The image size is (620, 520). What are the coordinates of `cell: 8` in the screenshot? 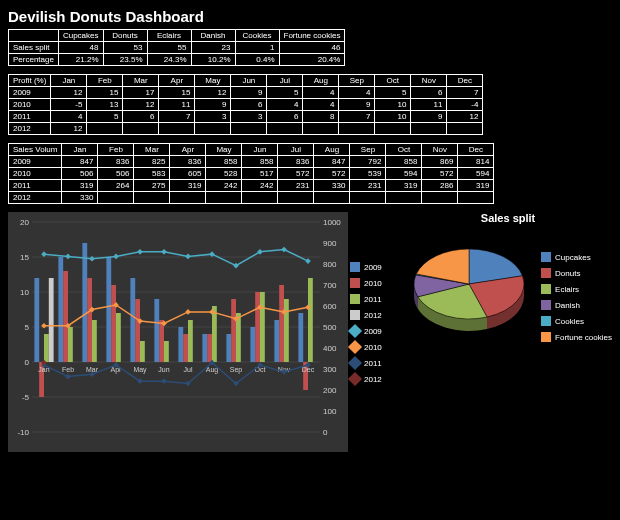 It's located at (321, 117).